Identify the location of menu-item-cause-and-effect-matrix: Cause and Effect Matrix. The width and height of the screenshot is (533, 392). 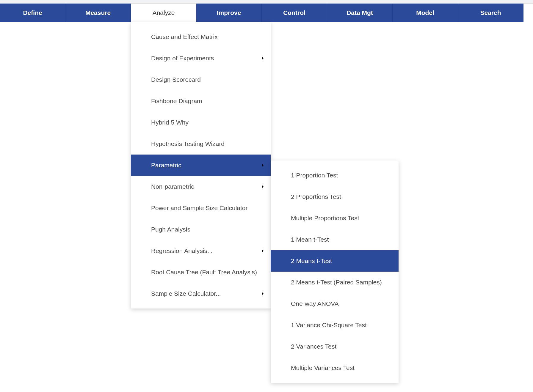
(201, 37).